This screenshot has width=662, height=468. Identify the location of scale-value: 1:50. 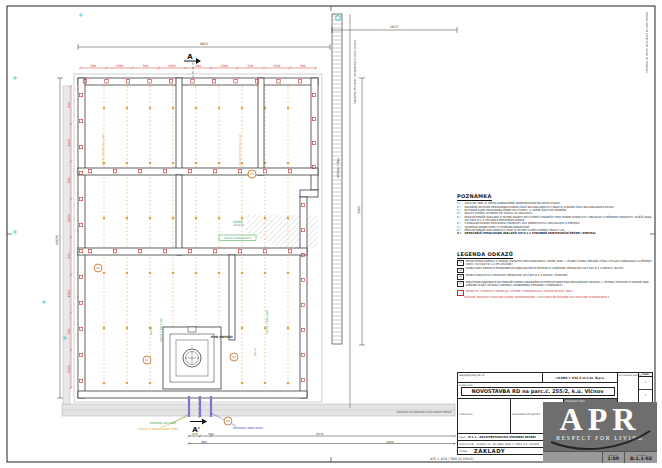
(614, 458).